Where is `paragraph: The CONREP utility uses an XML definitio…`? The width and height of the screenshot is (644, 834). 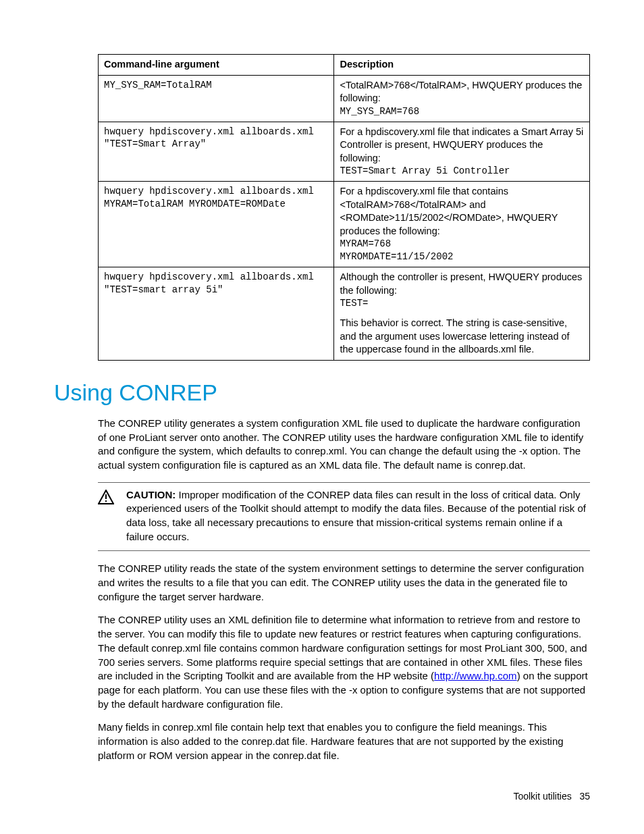 paragraph: The CONREP utility uses an XML definitio… is located at coordinates (344, 662).